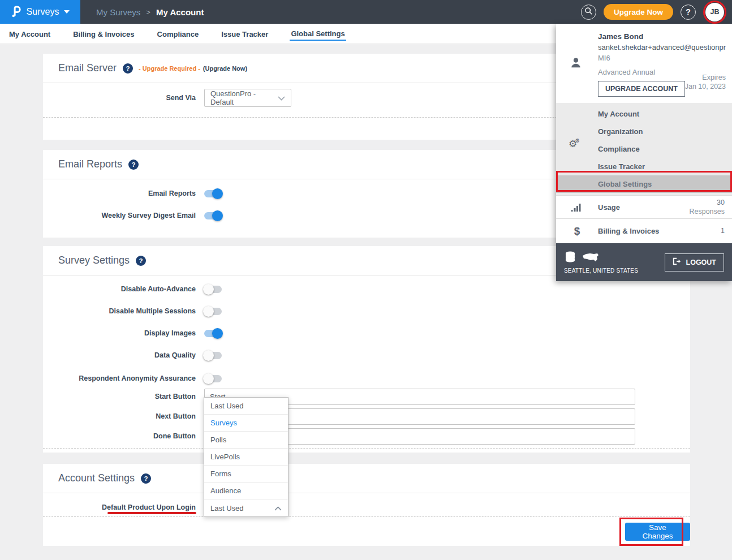  Describe the element at coordinates (246, 457) in the screenshot. I see `default-product-dropdown: Last Used Surveys Polls LivePolls Forms …` at that location.